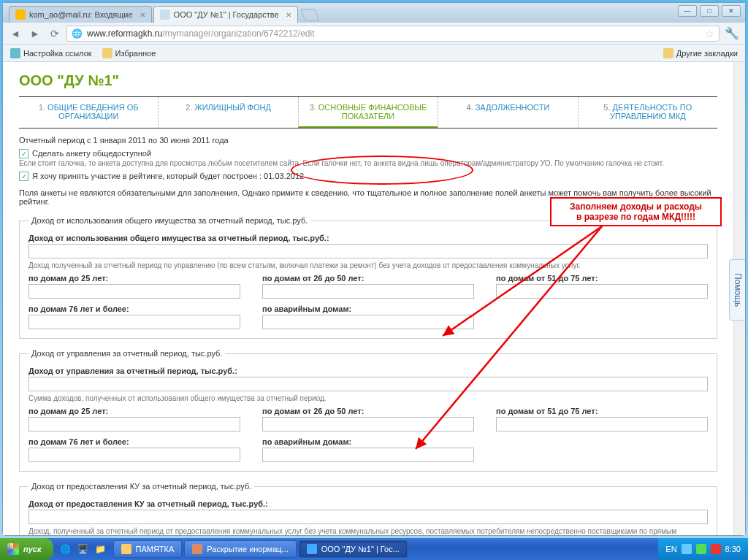 The height and width of the screenshot is (560, 748). I want to click on annotation-callout: Заполняем доходы и расходы в разрезе по …, so click(636, 212).